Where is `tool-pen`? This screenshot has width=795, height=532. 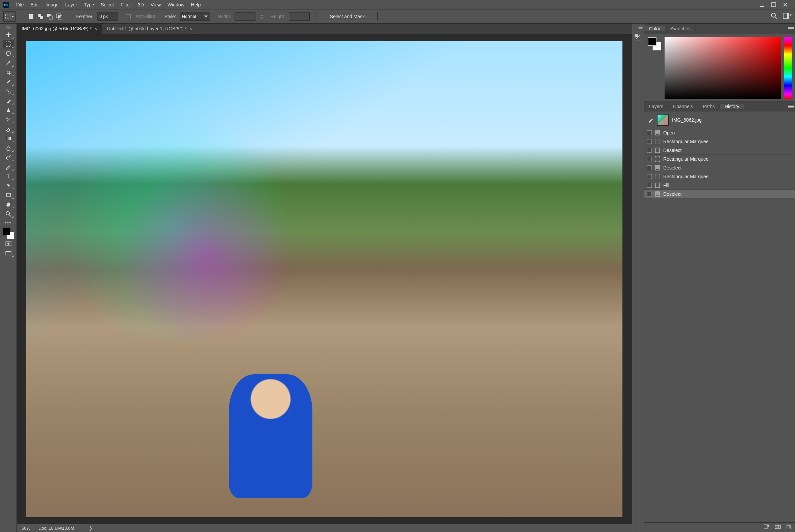 tool-pen is located at coordinates (8, 167).